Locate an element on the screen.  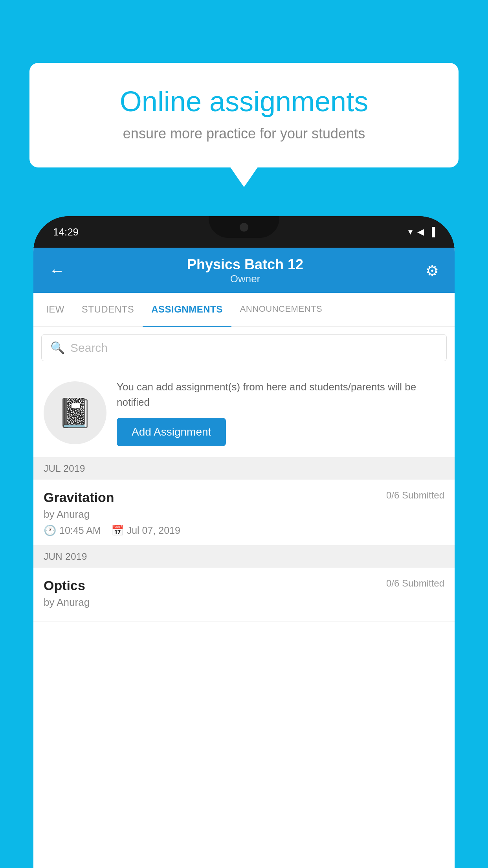
tab-bar: IEW STUDENTS ASSIGNMENTS ANNOUNCEMENTS is located at coordinates (244, 310).